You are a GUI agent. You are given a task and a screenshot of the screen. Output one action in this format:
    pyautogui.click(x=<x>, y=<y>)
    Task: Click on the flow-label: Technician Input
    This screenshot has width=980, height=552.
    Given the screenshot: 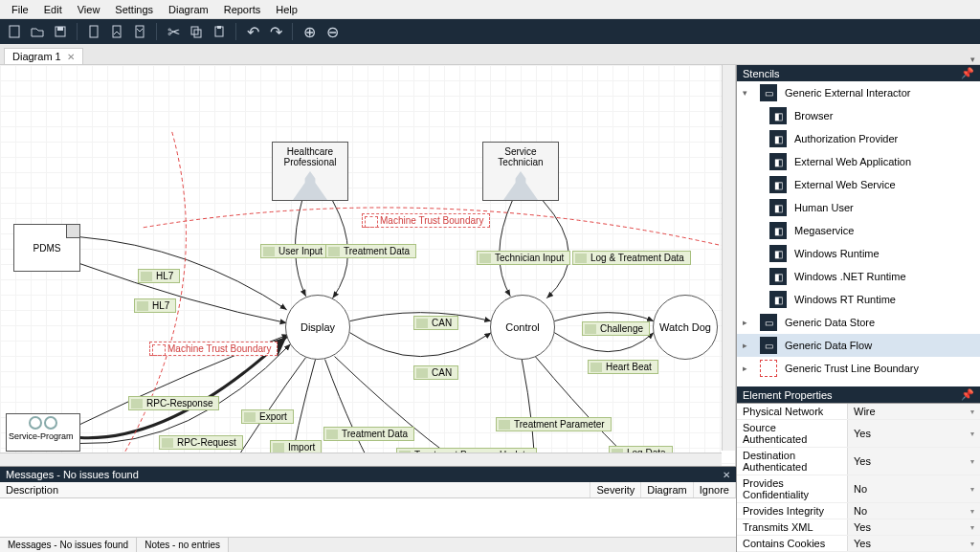 What is the action you would take?
    pyautogui.click(x=523, y=258)
    